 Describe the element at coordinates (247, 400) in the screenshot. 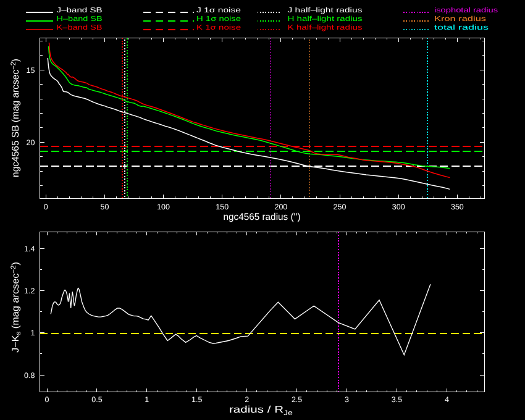

I see `svg-text: 2` at that location.